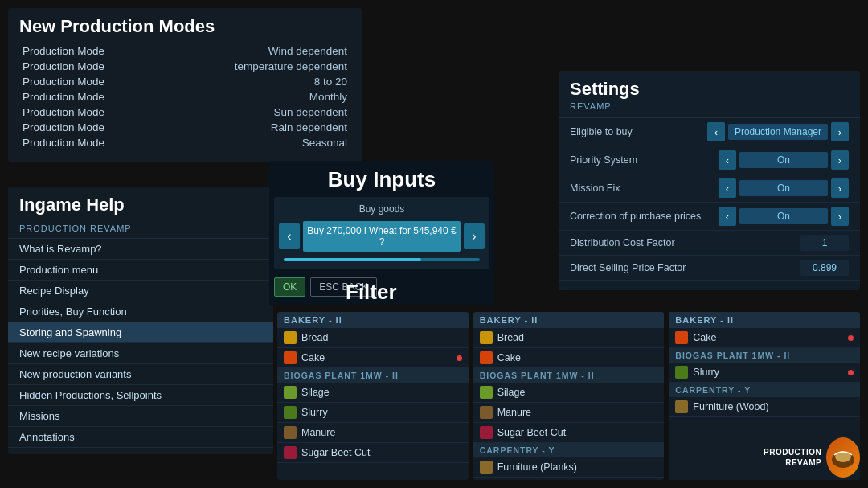 This screenshot has width=868, height=488. I want to click on buy-next-button: ›, so click(474, 236).